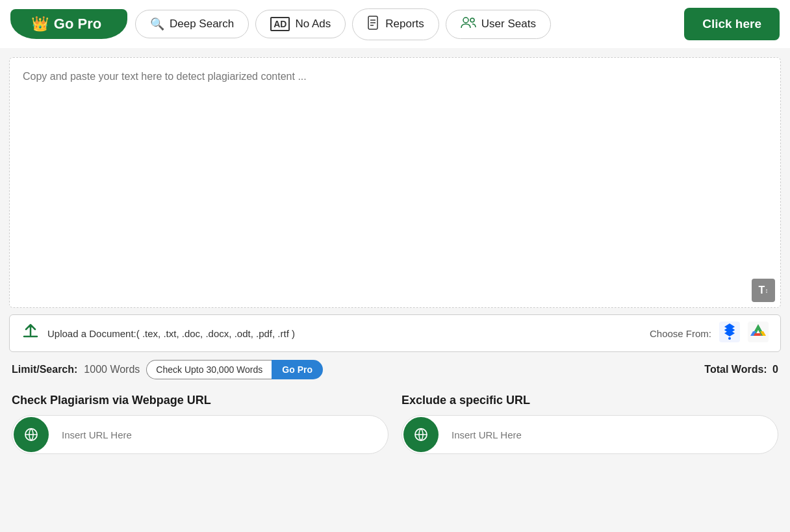  I want to click on user-seats-label: User Seats, so click(509, 24).